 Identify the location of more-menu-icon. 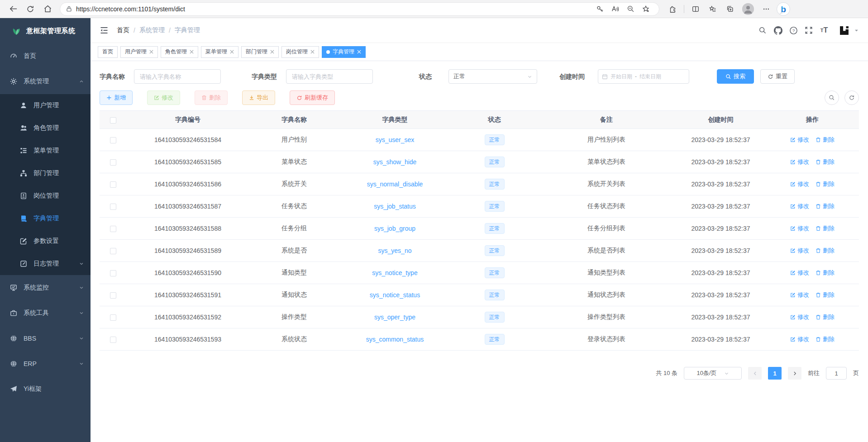
(766, 9).